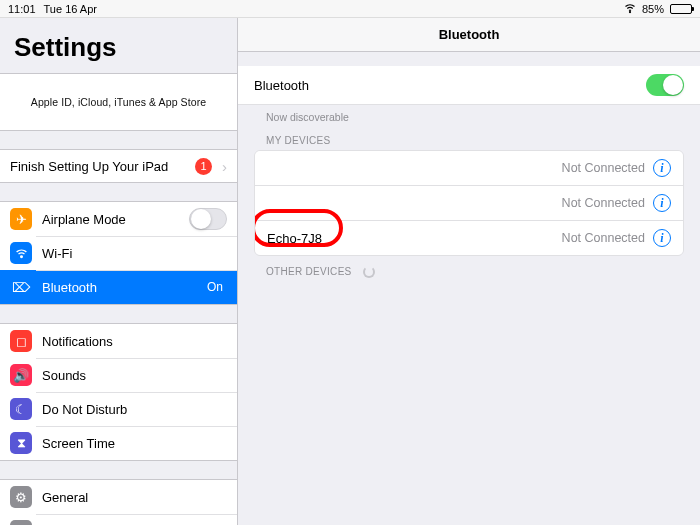 Image resolution: width=700 pixels, height=525 pixels. What do you see at coordinates (70, 9) in the screenshot?
I see `status-date: Tue 16 Apr` at bounding box center [70, 9].